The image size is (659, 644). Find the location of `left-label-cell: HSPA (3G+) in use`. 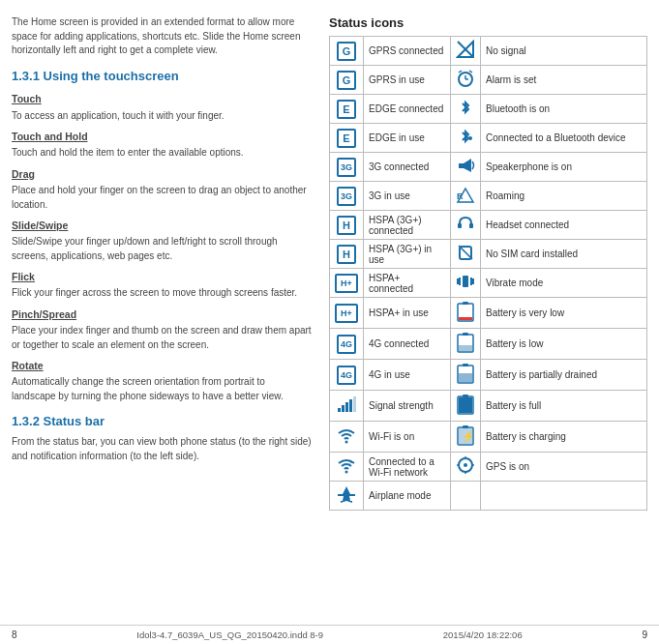

left-label-cell: HSPA (3G+) in use is located at coordinates (407, 254).